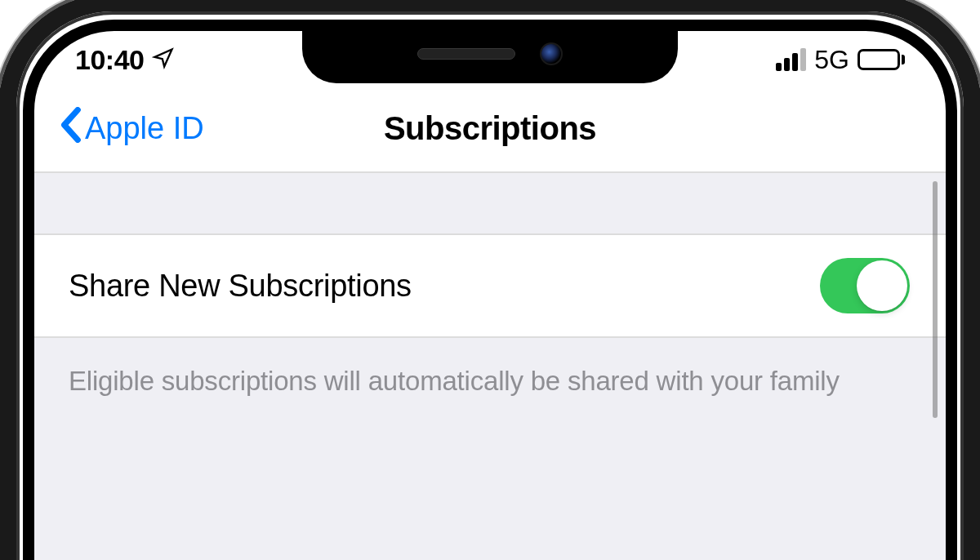 The width and height of the screenshot is (980, 560). Describe the element at coordinates (109, 60) in the screenshot. I see `status-time: 10:40` at that location.